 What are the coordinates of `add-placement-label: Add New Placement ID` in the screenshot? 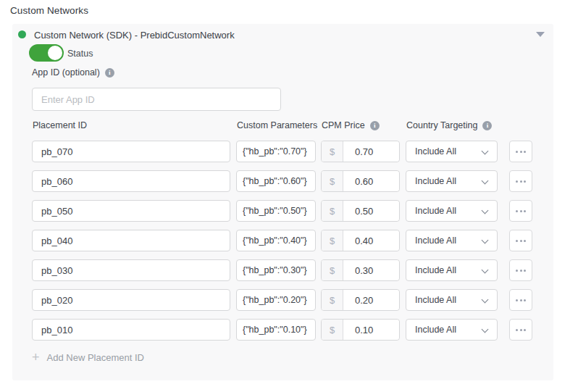 It's located at (96, 358).